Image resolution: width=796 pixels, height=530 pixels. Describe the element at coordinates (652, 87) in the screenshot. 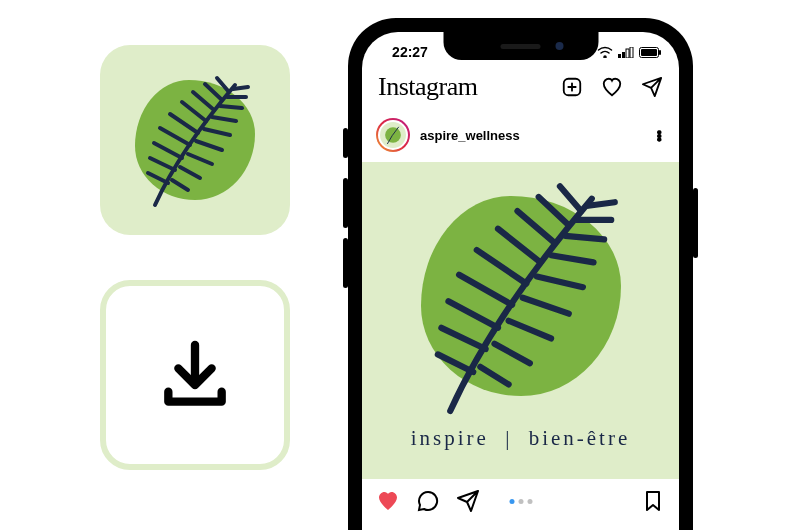

I see `messages-button` at that location.